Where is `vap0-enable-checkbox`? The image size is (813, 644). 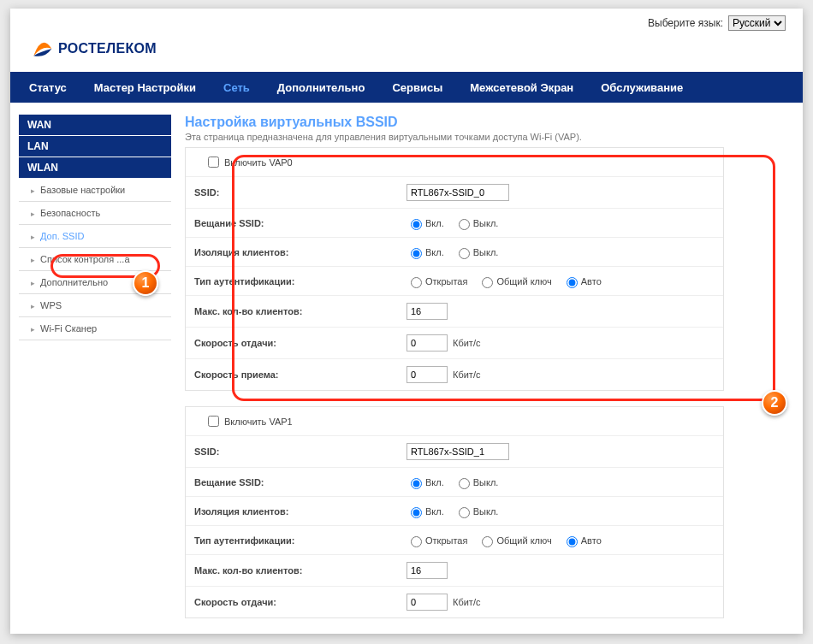
vap0-enable-checkbox is located at coordinates (214, 162).